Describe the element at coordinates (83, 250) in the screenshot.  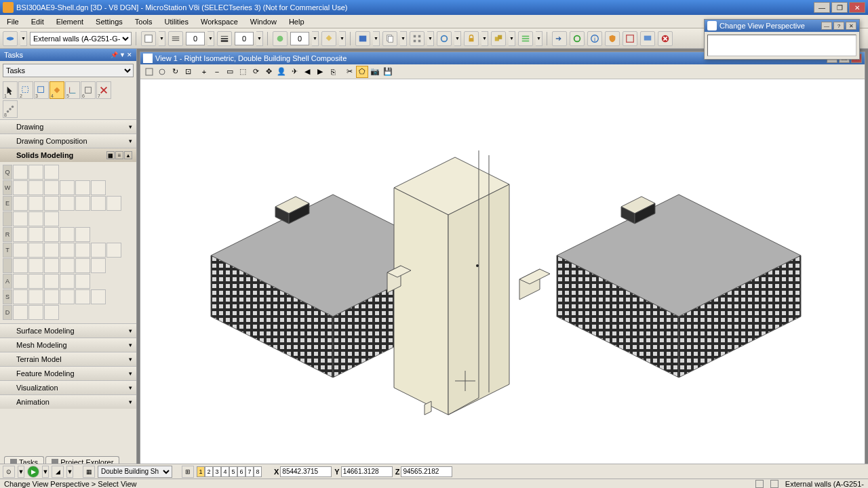
I see `tool-t5` at that location.